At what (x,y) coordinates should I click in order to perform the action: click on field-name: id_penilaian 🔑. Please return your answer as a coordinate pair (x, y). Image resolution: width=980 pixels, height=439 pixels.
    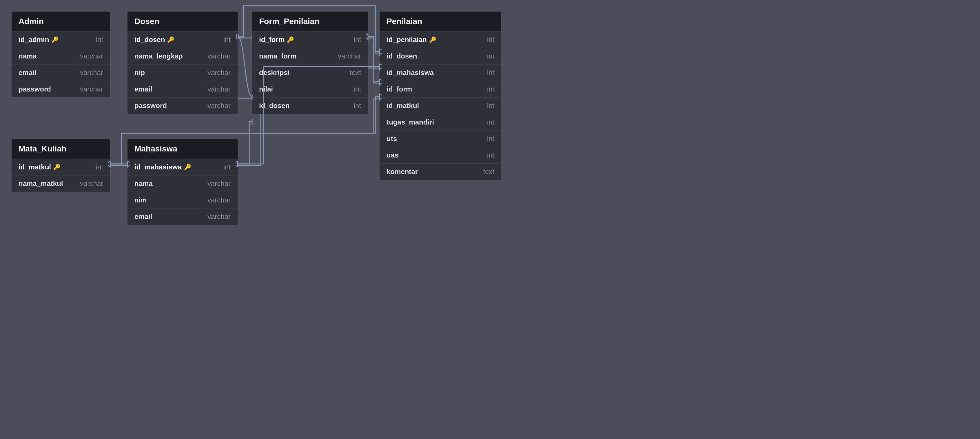
    Looking at the image, I should click on (412, 40).